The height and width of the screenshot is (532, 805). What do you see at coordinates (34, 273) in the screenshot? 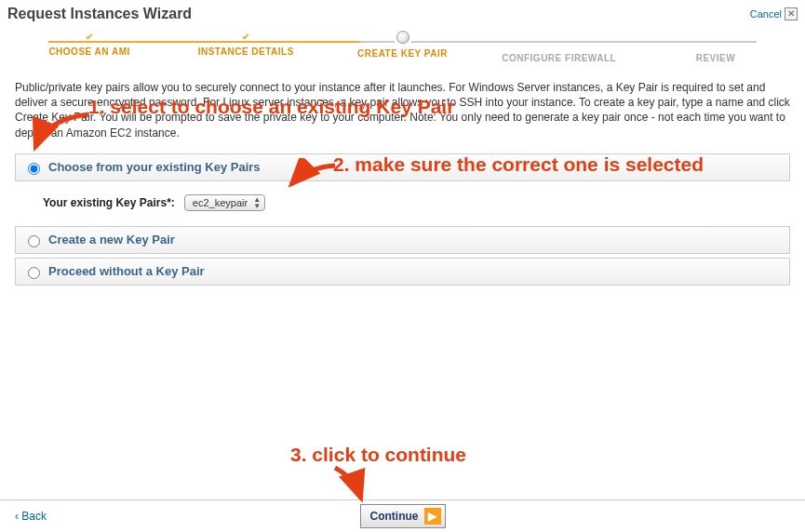
I see `radio-proceed` at bounding box center [34, 273].